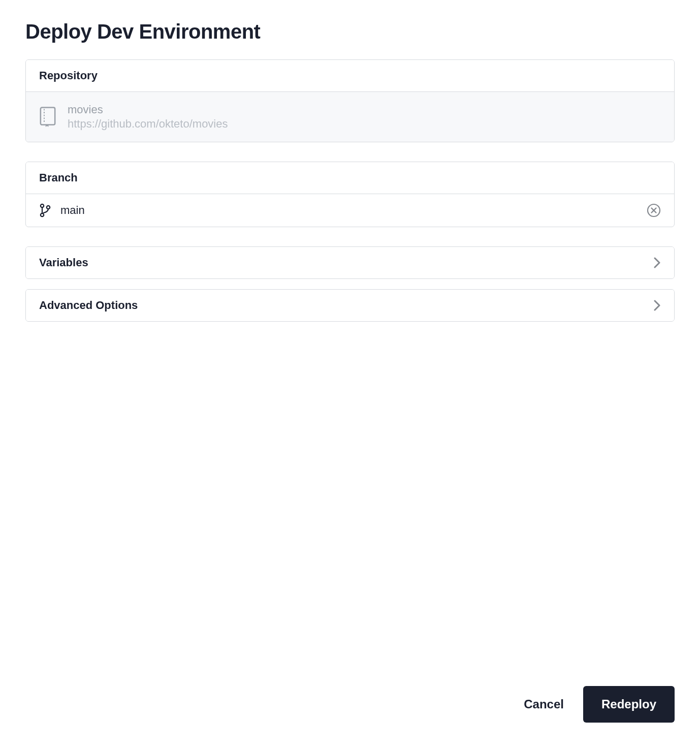 This screenshot has height=748, width=700. Describe the element at coordinates (350, 263) in the screenshot. I see `variables-toggle: Variables` at that location.